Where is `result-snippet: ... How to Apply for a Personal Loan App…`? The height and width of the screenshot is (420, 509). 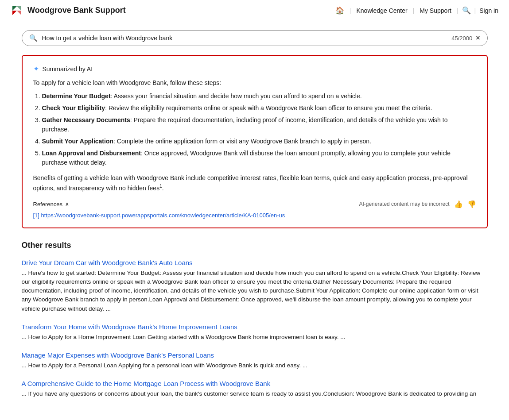
result-snippet: ... How to Apply for a Personal Loan App… is located at coordinates (165, 366).